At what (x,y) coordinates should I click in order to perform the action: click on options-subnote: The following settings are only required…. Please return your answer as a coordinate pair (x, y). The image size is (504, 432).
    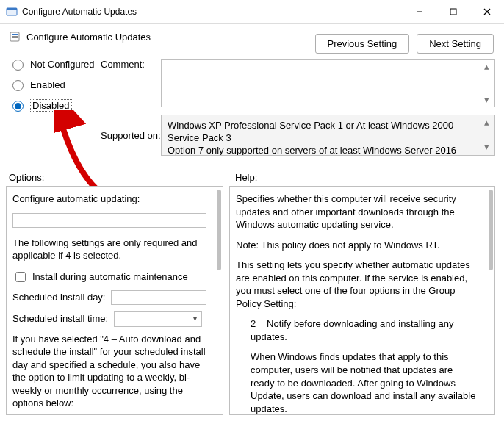
    Looking at the image, I should click on (109, 250).